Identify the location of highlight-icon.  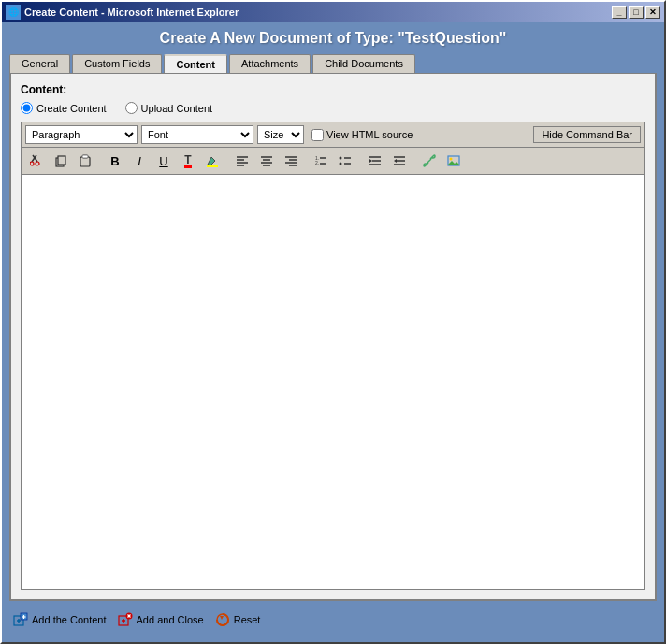
(212, 161).